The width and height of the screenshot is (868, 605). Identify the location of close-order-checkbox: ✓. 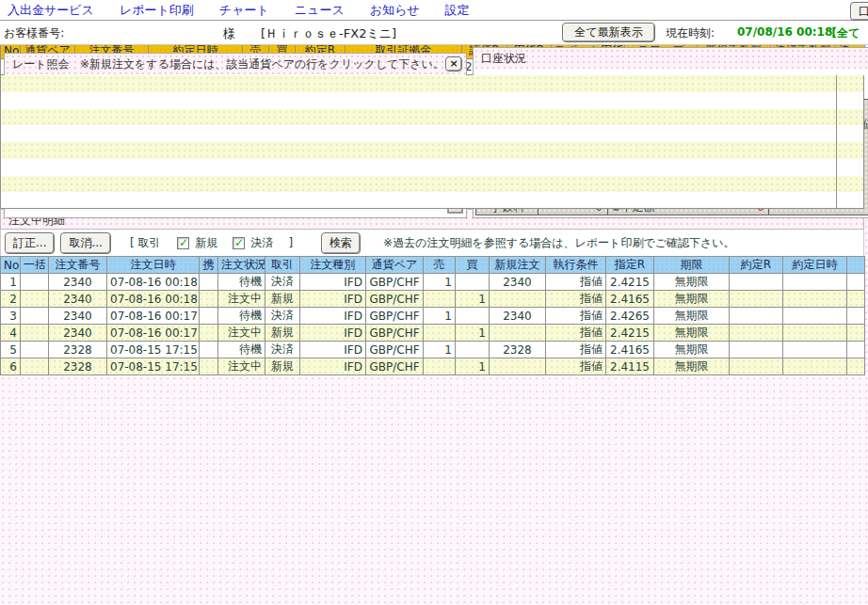
(239, 243).